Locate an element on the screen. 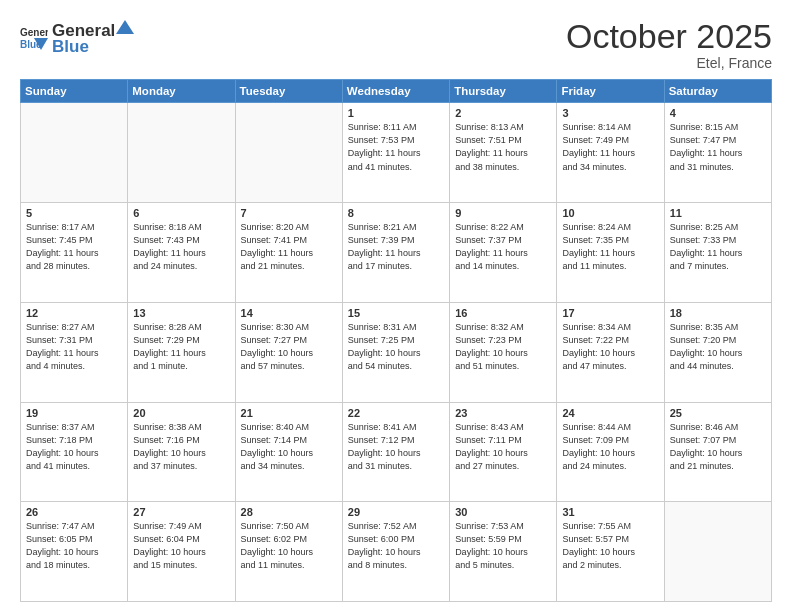 This screenshot has height=612, width=792. day-number: 5 is located at coordinates (74, 213).